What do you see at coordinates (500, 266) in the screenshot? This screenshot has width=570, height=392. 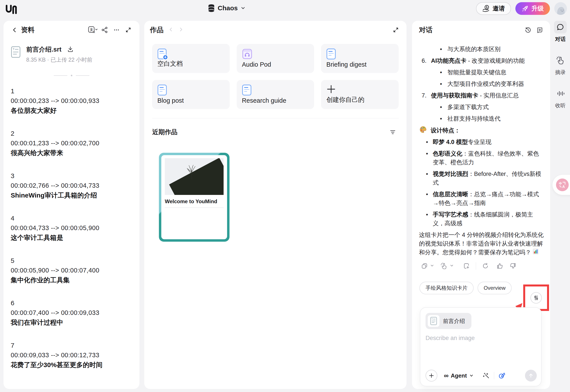 I see `thumbs-up-button` at bounding box center [500, 266].